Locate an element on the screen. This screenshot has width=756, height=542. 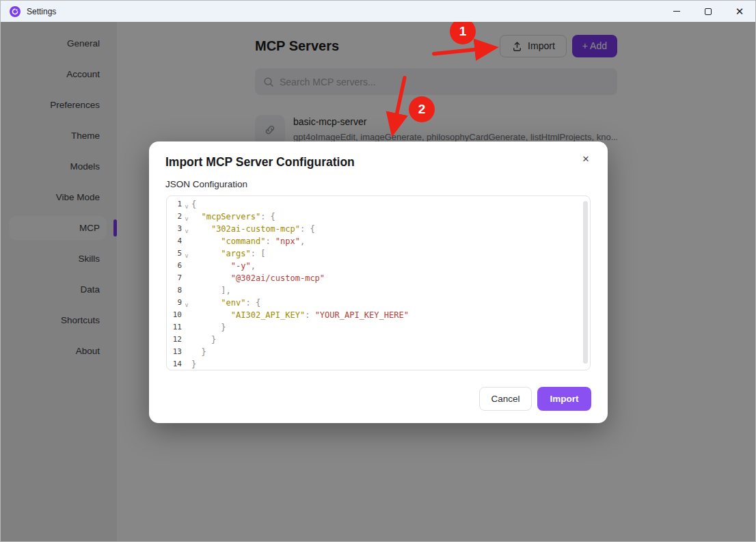
code-text: "302ai-custom-mcp": { is located at coordinates (253, 229).